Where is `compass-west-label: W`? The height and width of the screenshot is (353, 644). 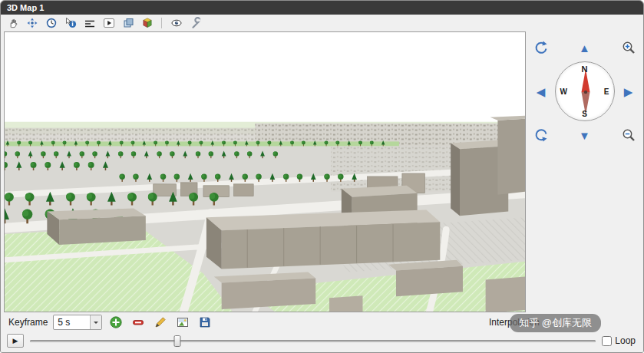 compass-west-label: W is located at coordinates (563, 92).